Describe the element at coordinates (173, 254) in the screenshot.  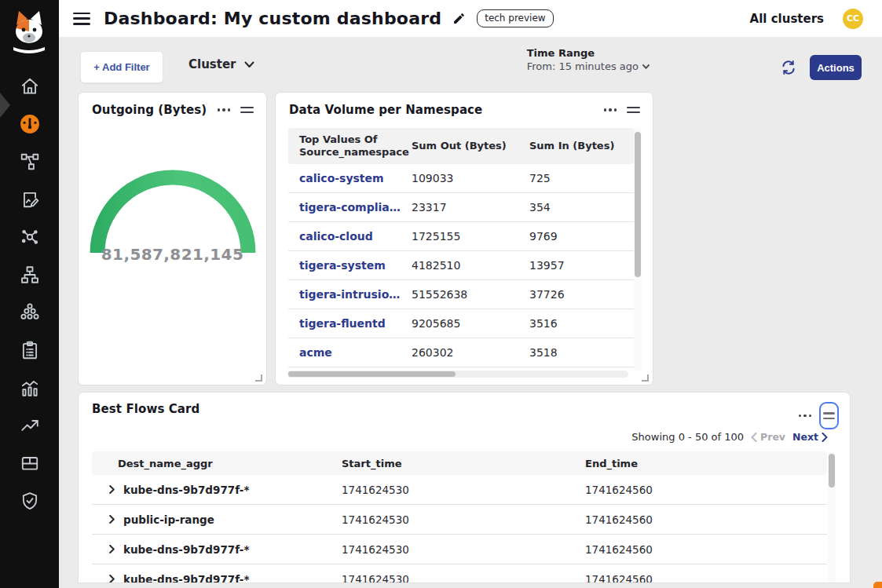
I see `gauge-value: 81,587,821,145` at that location.